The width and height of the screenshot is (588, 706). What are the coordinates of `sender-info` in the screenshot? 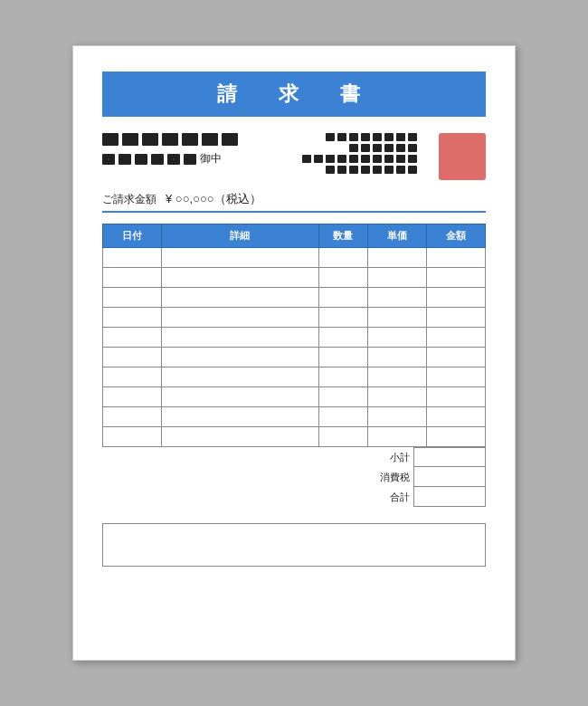 It's located at (394, 157).